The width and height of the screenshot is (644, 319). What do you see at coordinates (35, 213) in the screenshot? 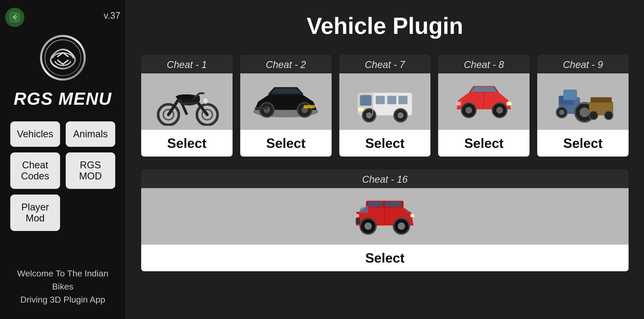
I see `player-mod-button: Player Mod` at bounding box center [35, 213].